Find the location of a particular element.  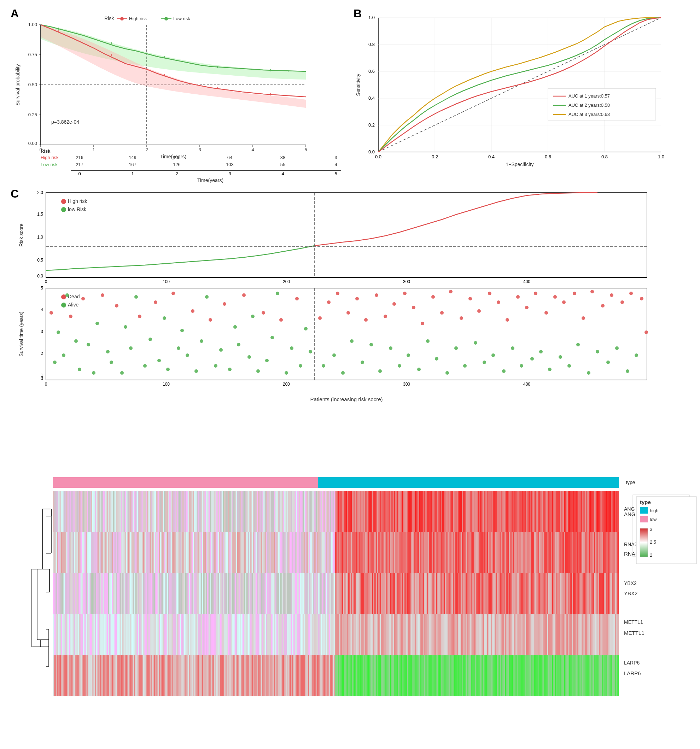

panel-b-chart: 1.0 0.8 0.6 0.4 0.2 0.0 0.0 0.2 0.4 0.6 … is located at coordinates (520, 92).